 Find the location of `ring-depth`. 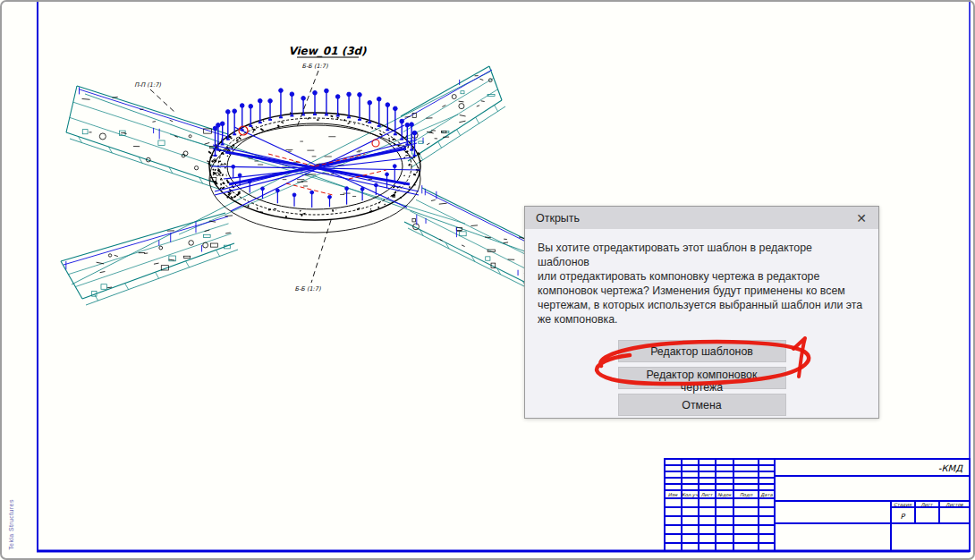

ring-depth is located at coordinates (315, 179).